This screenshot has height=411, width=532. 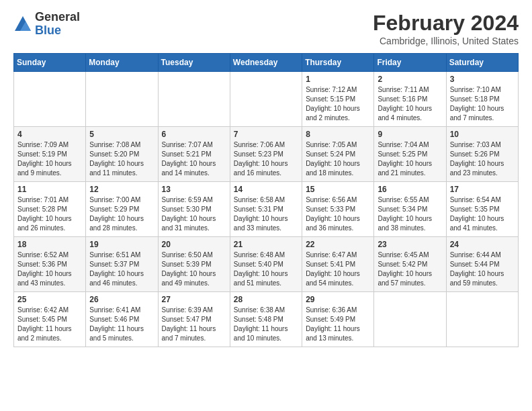 What do you see at coordinates (266, 134) in the screenshot?
I see `day-number: 7` at bounding box center [266, 134].